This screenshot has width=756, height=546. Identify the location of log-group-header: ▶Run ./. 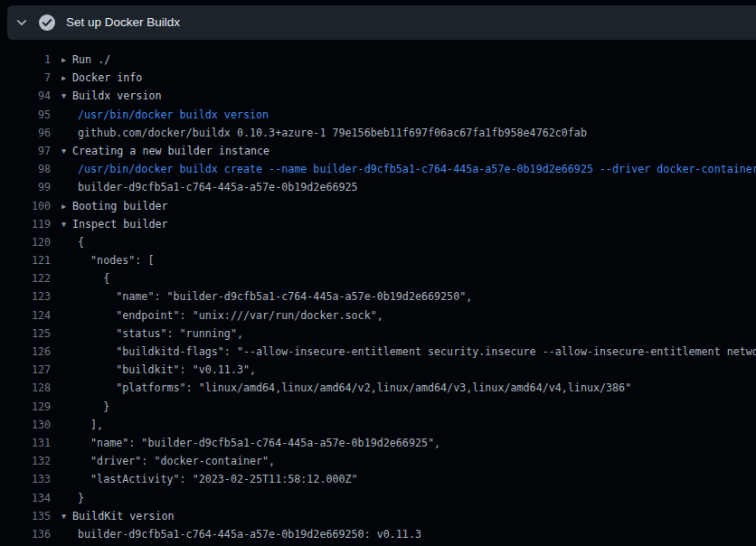
(86, 60).